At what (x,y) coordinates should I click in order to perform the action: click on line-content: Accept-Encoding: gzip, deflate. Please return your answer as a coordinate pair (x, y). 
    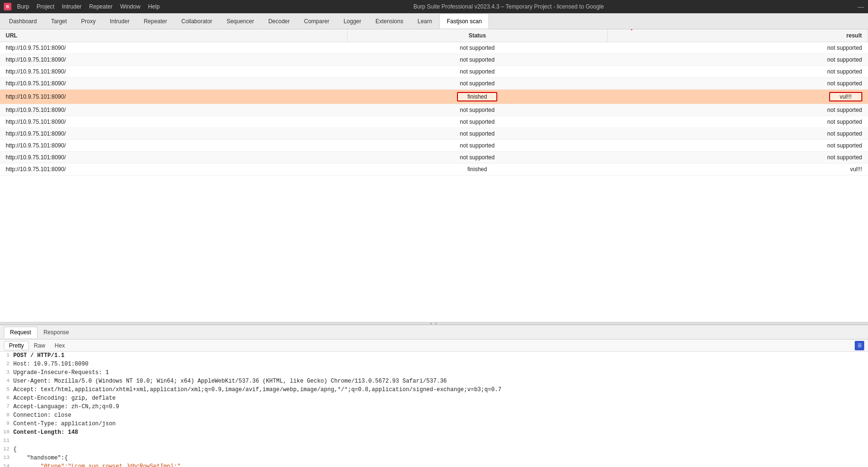
    Looking at the image, I should click on (441, 398).